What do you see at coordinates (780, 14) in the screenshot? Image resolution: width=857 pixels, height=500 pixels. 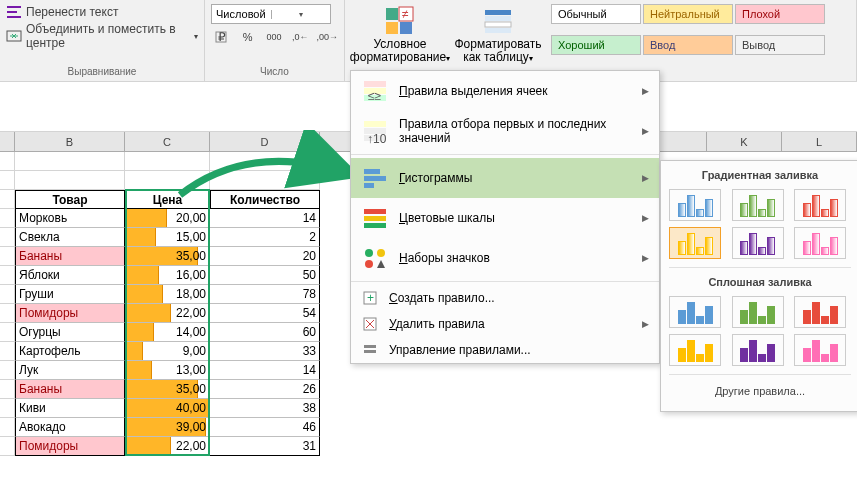 I see `style-bad: Плохой` at bounding box center [780, 14].